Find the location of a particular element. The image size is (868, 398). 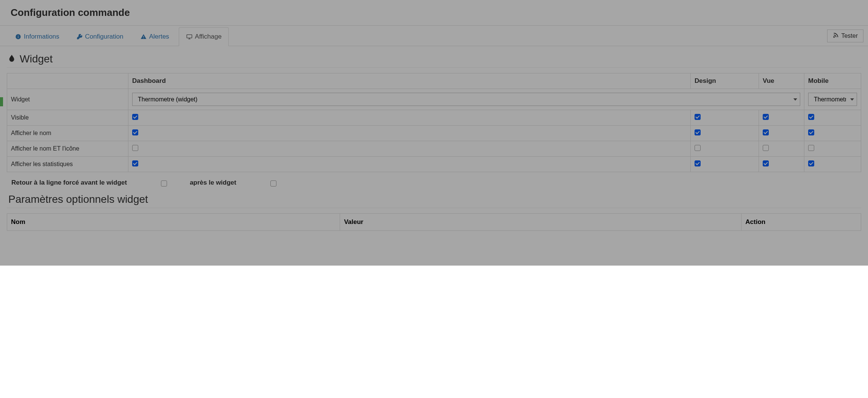

visible-dashboard-checkbox is located at coordinates (135, 117).